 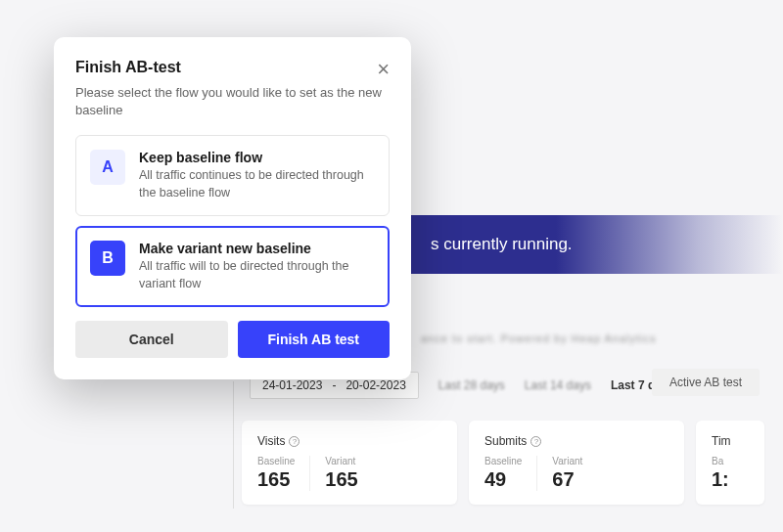 I want to click on date-preset-28: Last 28 days, so click(x=472, y=385).